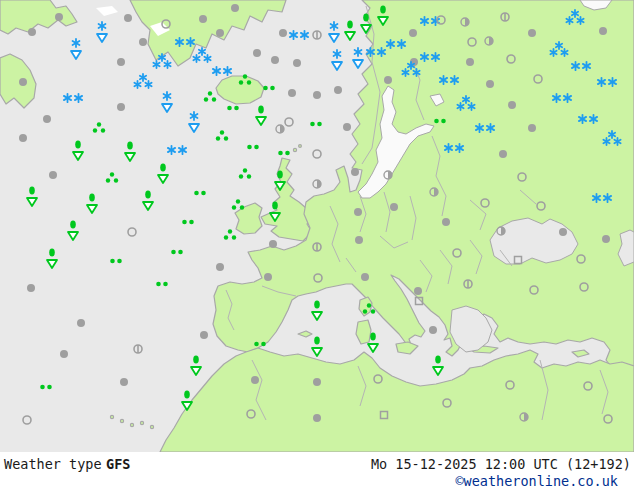 Image resolution: width=634 pixels, height=490 pixels. I want to click on model-name: GFS, so click(118, 464).